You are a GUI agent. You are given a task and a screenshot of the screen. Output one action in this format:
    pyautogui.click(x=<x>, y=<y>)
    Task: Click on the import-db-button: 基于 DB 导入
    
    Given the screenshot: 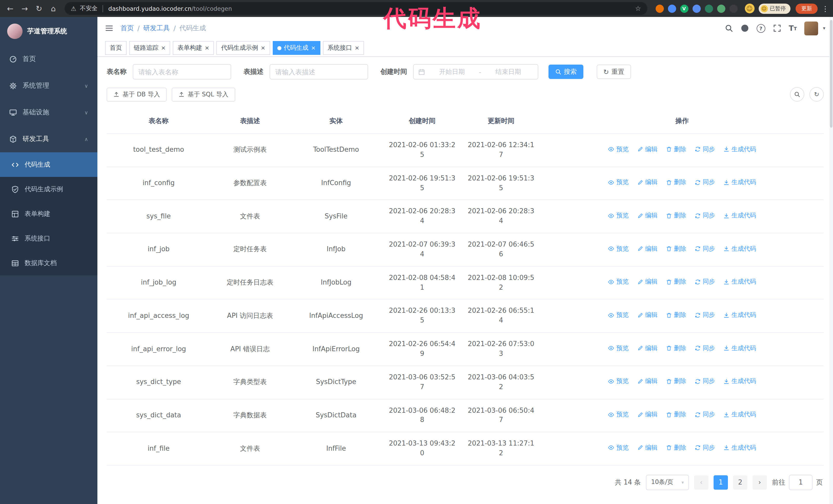 What is the action you would take?
    pyautogui.click(x=137, y=95)
    